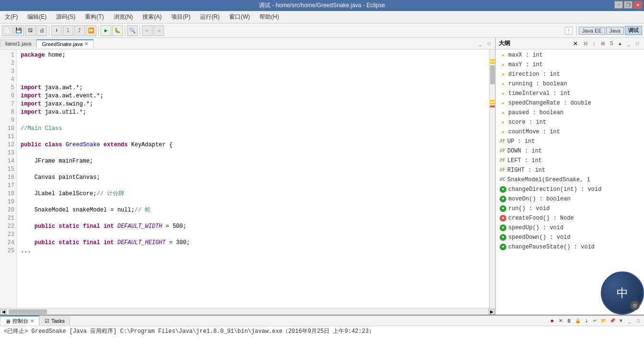 The height and width of the screenshot is (353, 644). I want to click on minimize-button: －, so click(619, 5).